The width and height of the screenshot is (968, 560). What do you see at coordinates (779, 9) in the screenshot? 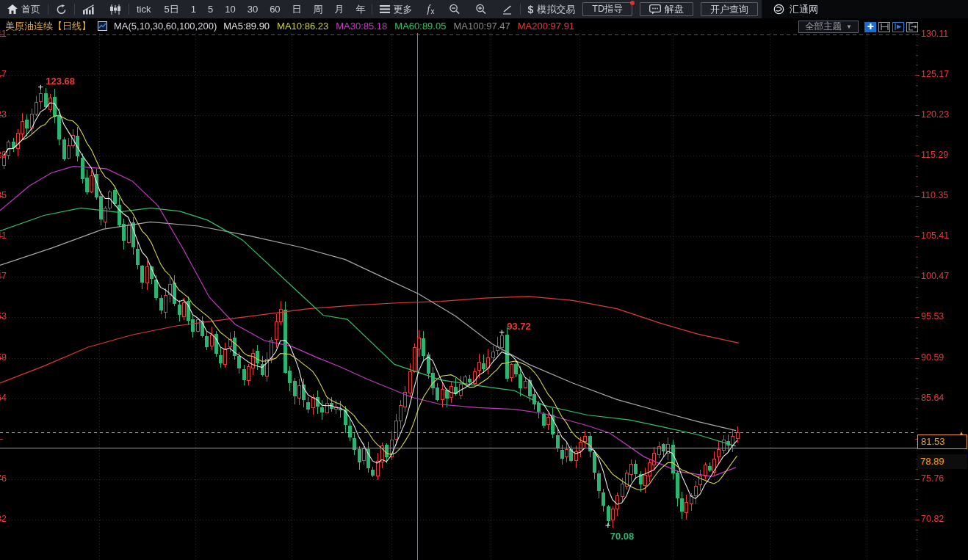
I see `logo-icon` at bounding box center [779, 9].